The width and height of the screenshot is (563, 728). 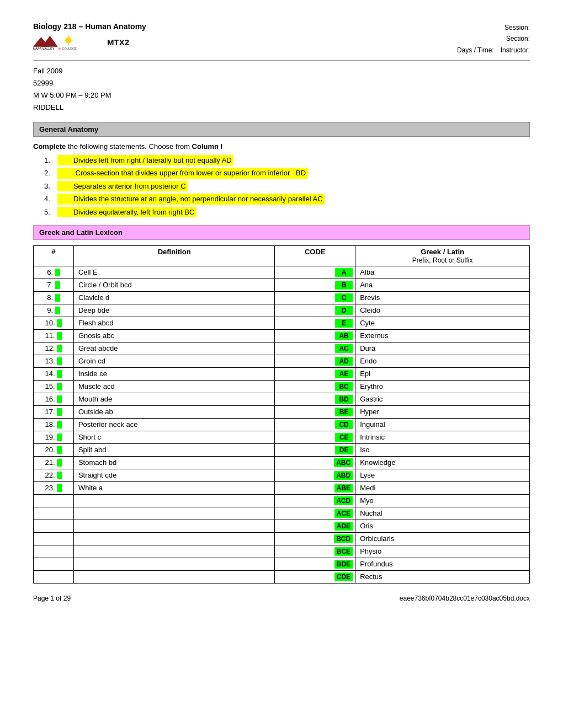 I want to click on term: Fall 2009, so click(x=282, y=71).